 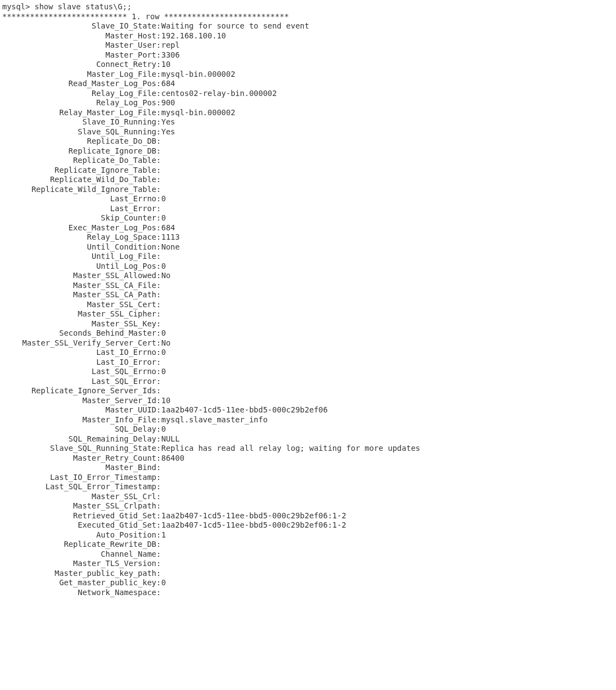 I want to click on status-value: 86400, so click(x=173, y=459).